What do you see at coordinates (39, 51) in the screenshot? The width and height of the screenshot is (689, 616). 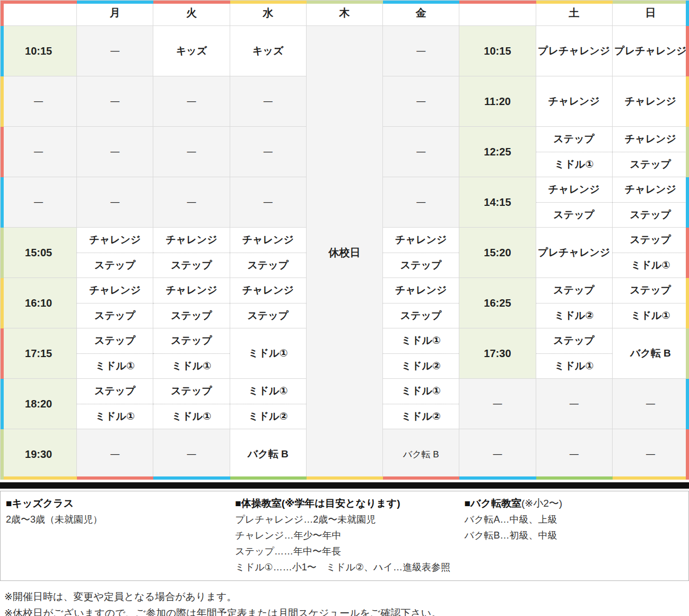 I see `time-cell: 10:15` at bounding box center [39, 51].